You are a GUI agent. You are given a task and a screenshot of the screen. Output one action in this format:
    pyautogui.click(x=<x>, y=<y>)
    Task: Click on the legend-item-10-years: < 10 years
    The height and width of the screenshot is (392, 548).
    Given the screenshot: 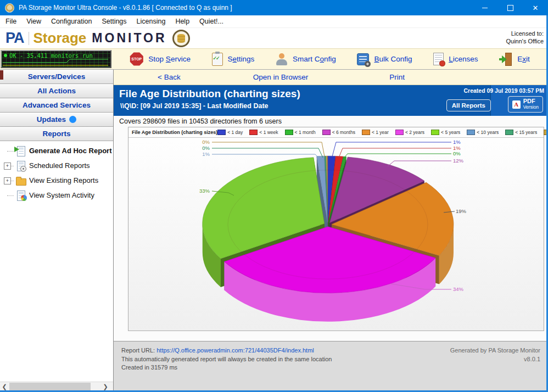 What is the action you would take?
    pyautogui.click(x=483, y=132)
    